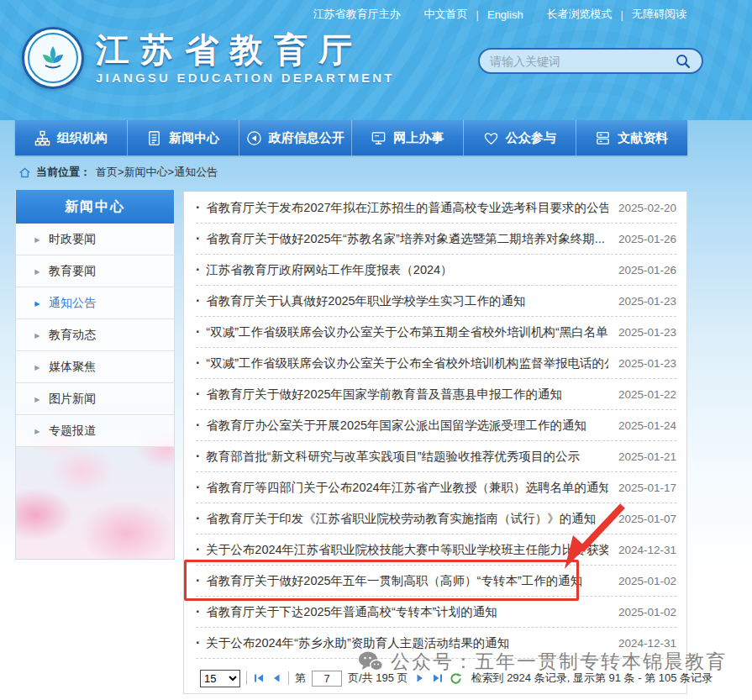 The height and width of the screenshot is (700, 752). I want to click on nav-item-organization: 组织机构, so click(71, 138).